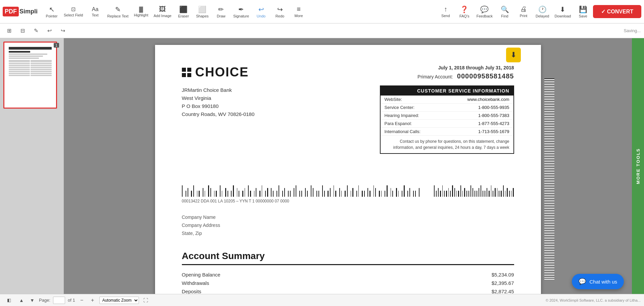  What do you see at coordinates (95, 12) in the screenshot?
I see `text-tool: Aa Text` at bounding box center [95, 12].